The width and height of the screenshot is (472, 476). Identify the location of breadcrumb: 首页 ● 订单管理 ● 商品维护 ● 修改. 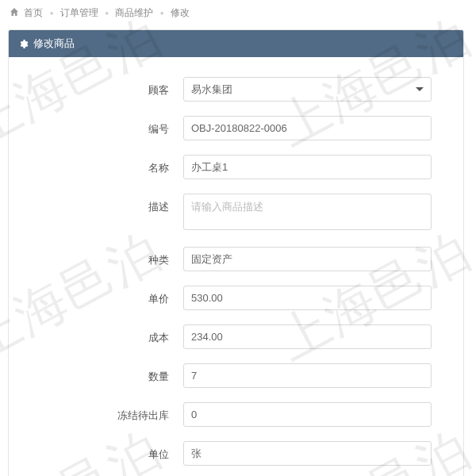
(236, 13).